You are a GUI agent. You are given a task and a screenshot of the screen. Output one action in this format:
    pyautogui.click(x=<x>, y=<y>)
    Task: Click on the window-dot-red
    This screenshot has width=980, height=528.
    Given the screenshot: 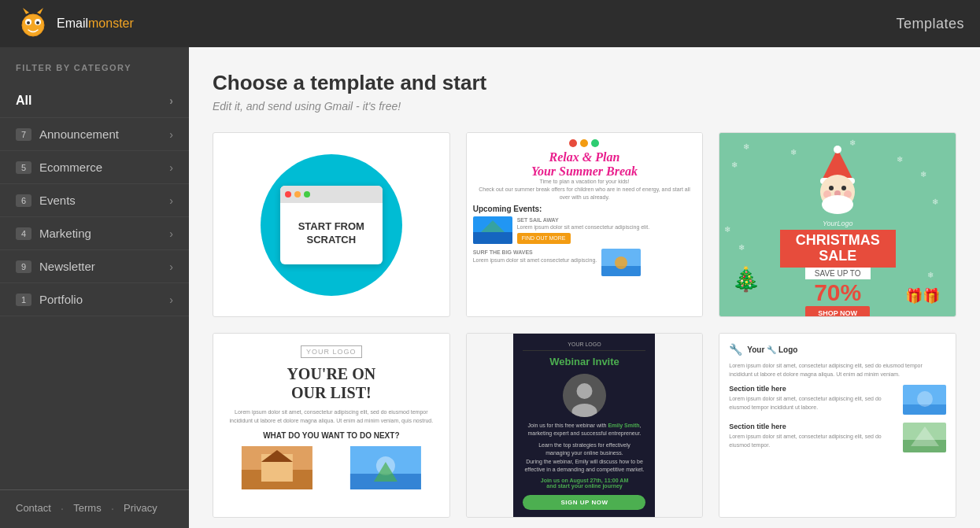 What is the action you would take?
    pyautogui.click(x=288, y=194)
    